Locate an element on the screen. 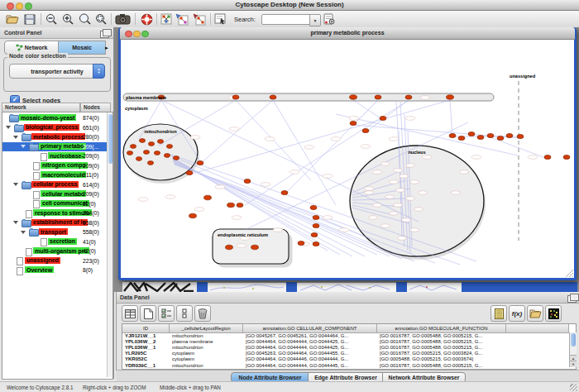 The height and width of the screenshot is (392, 579). tree-item-cellular-process: cellular process614(0) is located at coordinates (55, 185).